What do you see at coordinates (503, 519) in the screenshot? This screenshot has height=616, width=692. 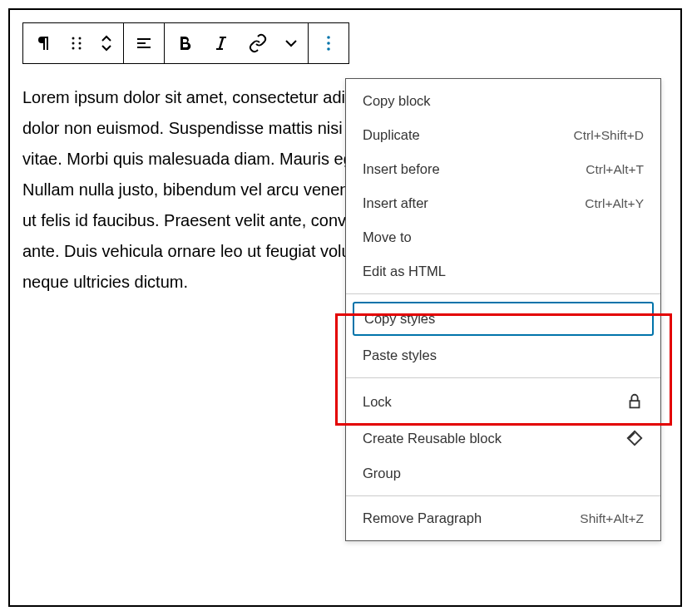 I see `menu-section-4: Remove Paragraph Shift+Alt+Z` at bounding box center [503, 519].